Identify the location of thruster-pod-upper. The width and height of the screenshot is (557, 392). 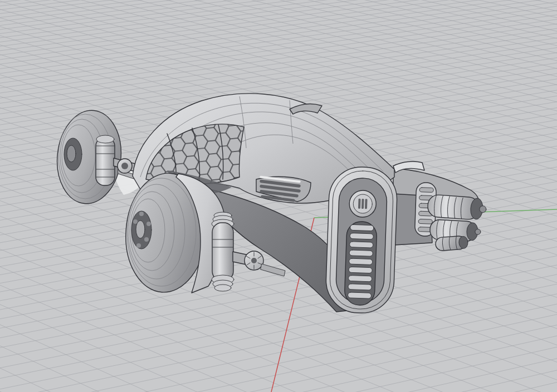
(457, 207).